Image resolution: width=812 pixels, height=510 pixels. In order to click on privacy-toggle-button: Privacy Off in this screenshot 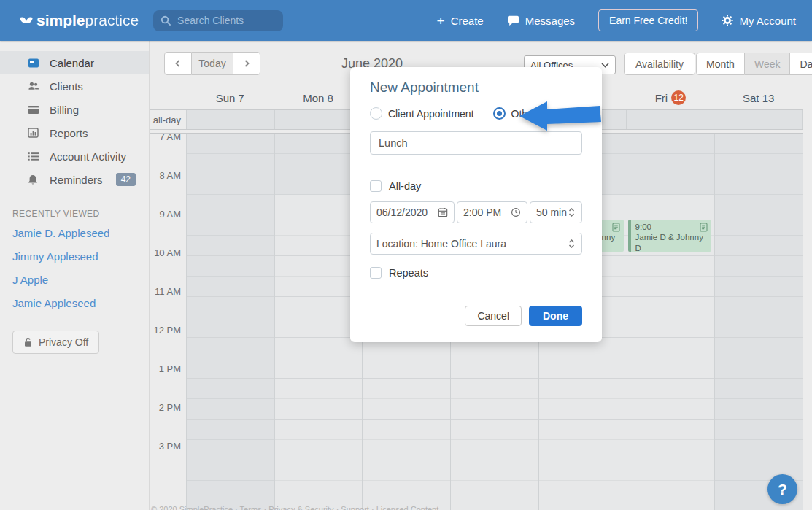, I will do `click(55, 342)`.